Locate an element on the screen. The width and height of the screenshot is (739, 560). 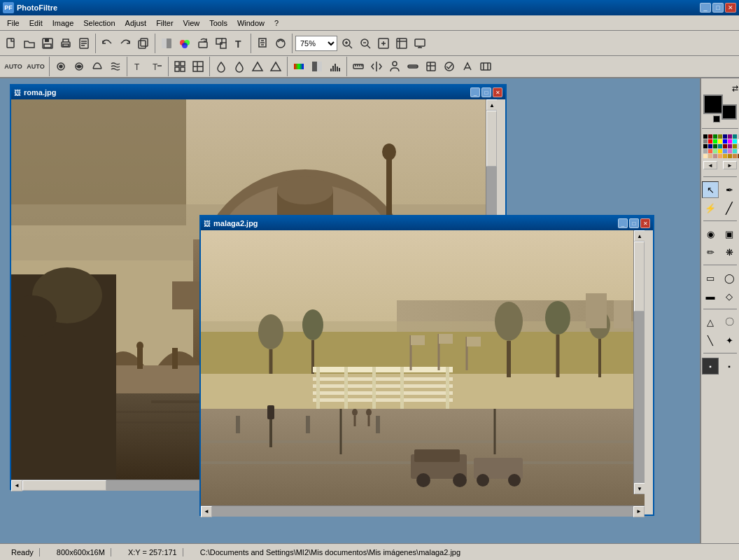
gradient-tool: ▣ is located at coordinates (729, 234).